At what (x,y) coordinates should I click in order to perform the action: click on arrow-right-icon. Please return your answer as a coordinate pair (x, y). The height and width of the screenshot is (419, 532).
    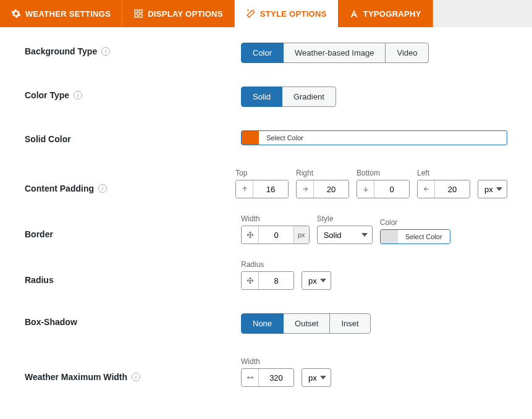
    Looking at the image, I should click on (305, 189).